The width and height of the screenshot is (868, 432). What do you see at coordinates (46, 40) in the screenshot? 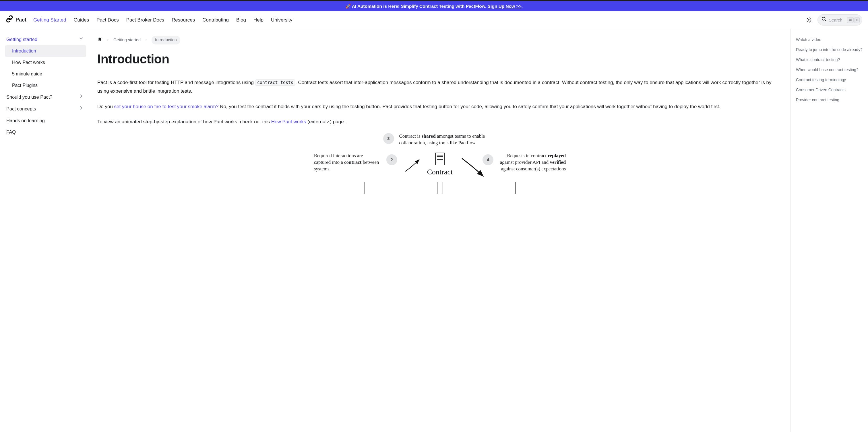
I see `sidebar-getting-started: Getting started` at bounding box center [46, 40].